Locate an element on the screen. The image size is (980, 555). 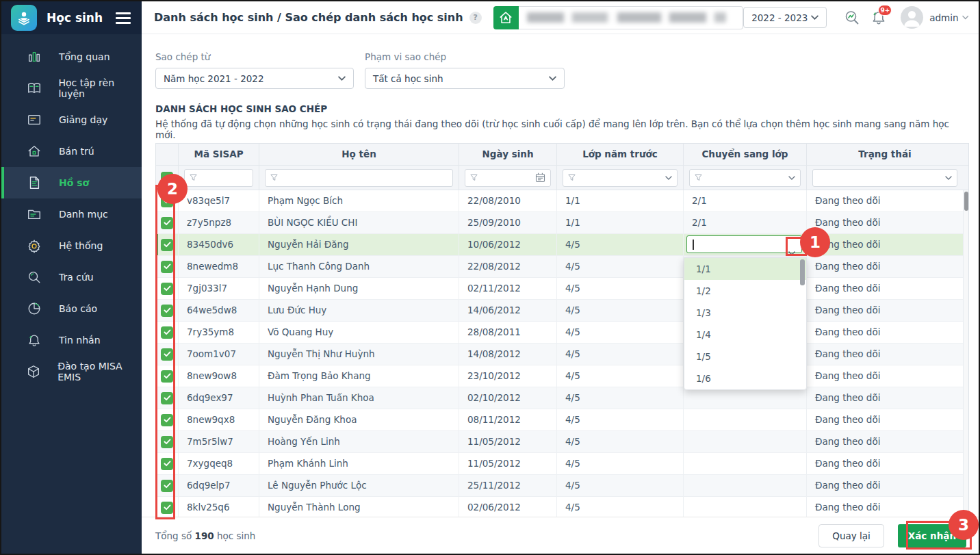
cell-name: Phạm Ngọc Bích is located at coordinates (359, 201).